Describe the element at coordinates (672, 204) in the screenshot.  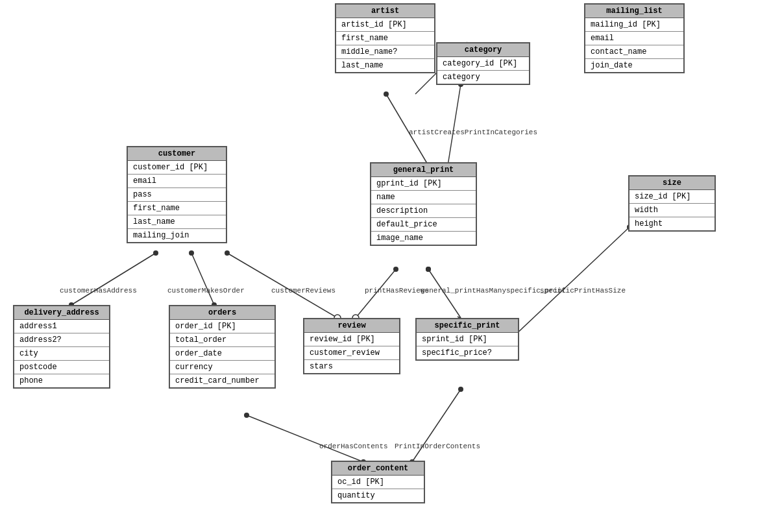
I see `entity-size: size size_id [PK] width height` at that location.